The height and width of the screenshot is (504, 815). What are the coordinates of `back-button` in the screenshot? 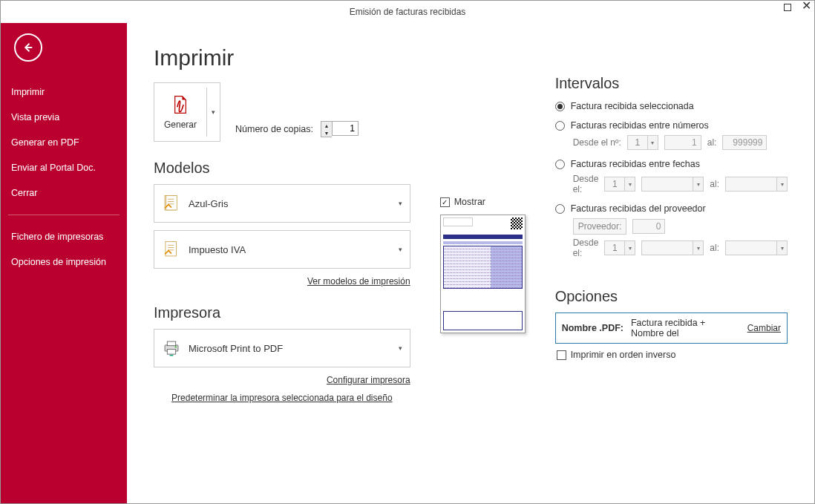 It's located at (28, 48).